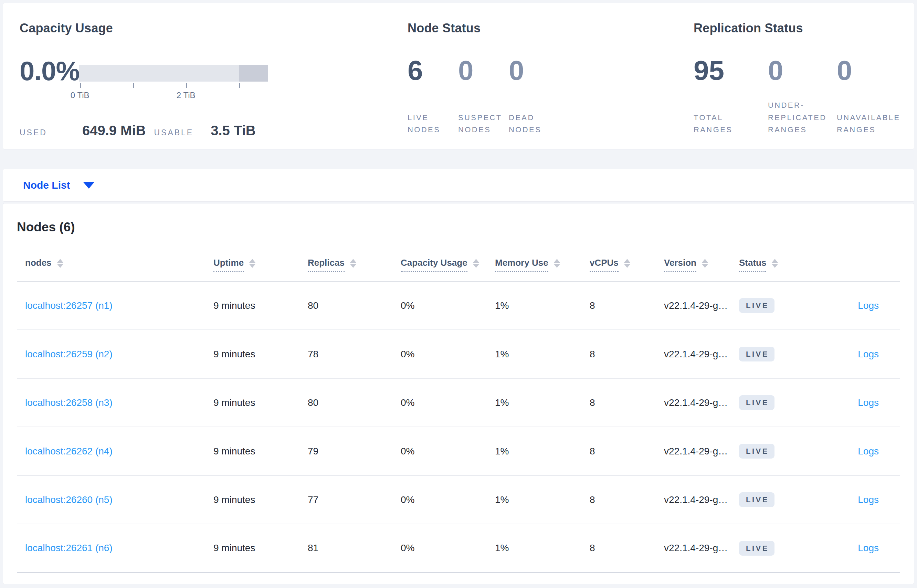  I want to click on chevron-down-icon, so click(89, 186).